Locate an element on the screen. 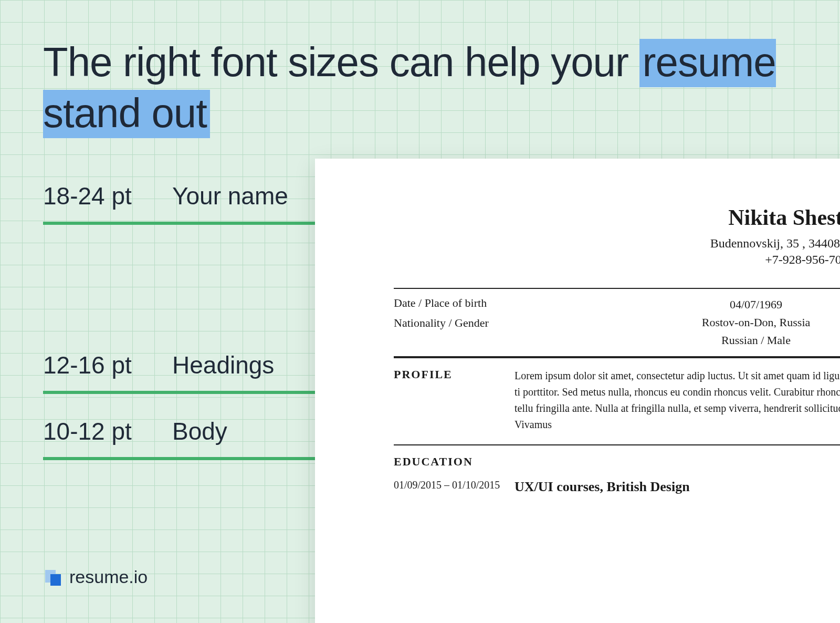 The image size is (840, 623). resume-contact: +7-928-956-70-24 – shes is located at coordinates (617, 259).